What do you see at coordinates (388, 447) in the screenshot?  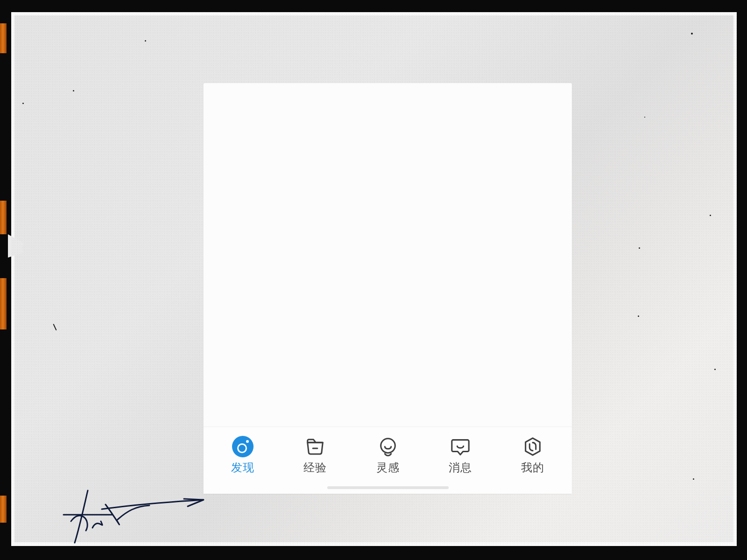 I see `face-icon` at bounding box center [388, 447].